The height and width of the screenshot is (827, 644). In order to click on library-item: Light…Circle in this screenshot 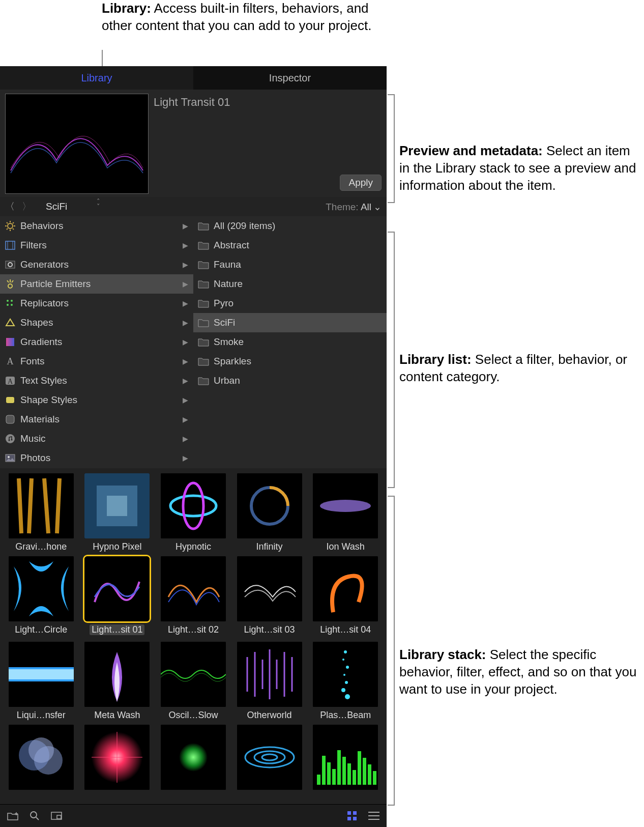, I will do `click(41, 597)`.